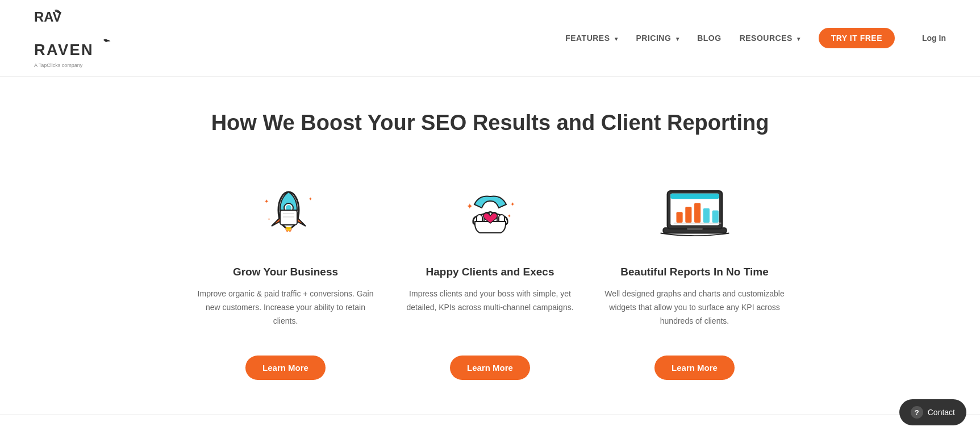 Image resolution: width=980 pixels, height=439 pixels. I want to click on card-grow-desc: Improve organic & paid traffic + convers…, so click(286, 313).